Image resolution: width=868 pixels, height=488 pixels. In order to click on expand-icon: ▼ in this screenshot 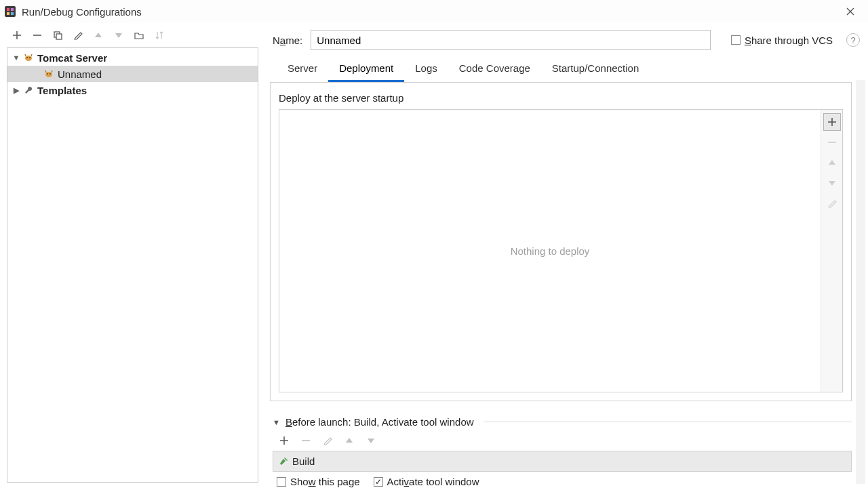, I will do `click(16, 58)`.